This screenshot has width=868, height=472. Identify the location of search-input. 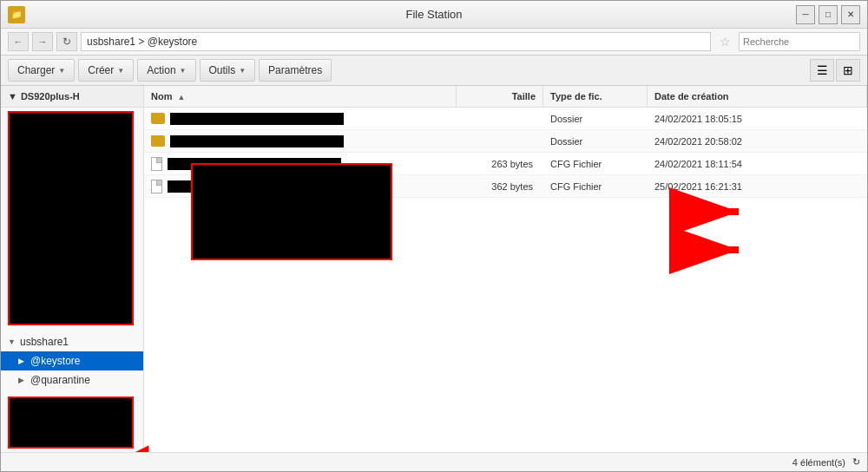
(803, 42).